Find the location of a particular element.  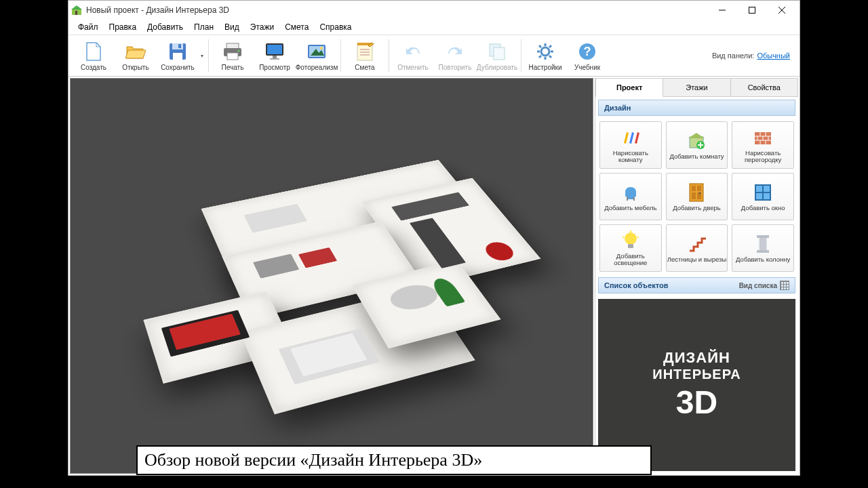

photoreal-icon is located at coordinates (317, 52).